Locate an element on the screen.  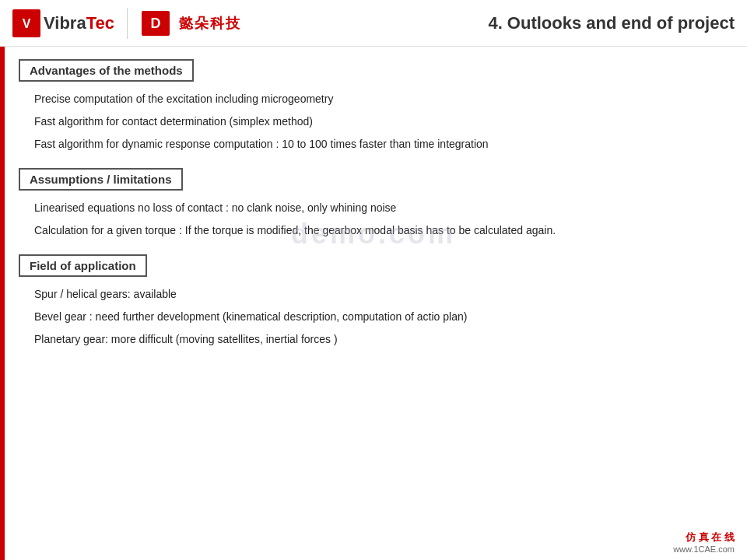
logo-divider is located at coordinates (128, 23).